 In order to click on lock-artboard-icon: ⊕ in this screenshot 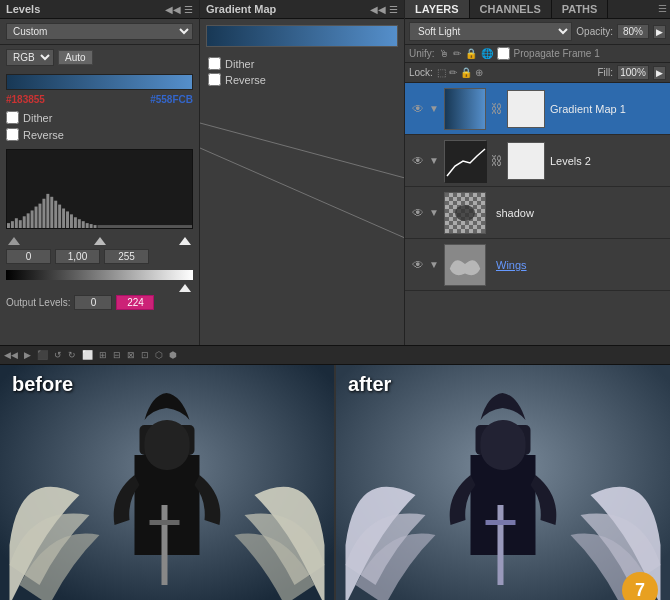, I will do `click(479, 72)`.